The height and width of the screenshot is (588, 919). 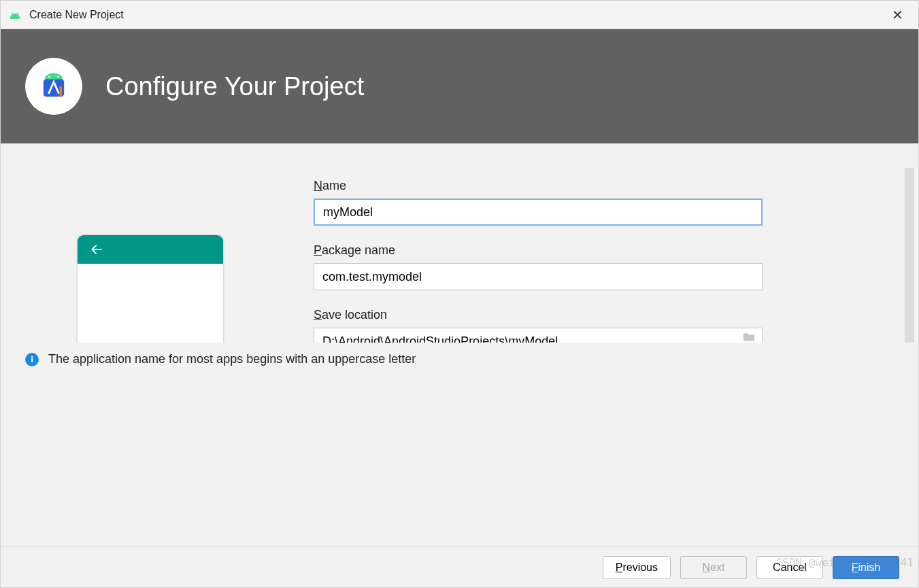 I want to click on phone-appbar, so click(x=150, y=249).